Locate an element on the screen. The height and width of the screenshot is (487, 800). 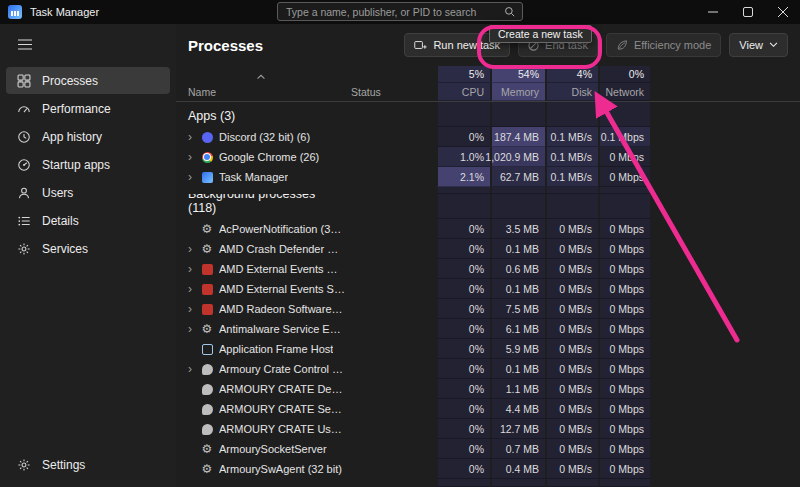
process-row: Application Frame Host0%5.9 MB0 MB/s0 Mb… is located at coordinates (488, 349).